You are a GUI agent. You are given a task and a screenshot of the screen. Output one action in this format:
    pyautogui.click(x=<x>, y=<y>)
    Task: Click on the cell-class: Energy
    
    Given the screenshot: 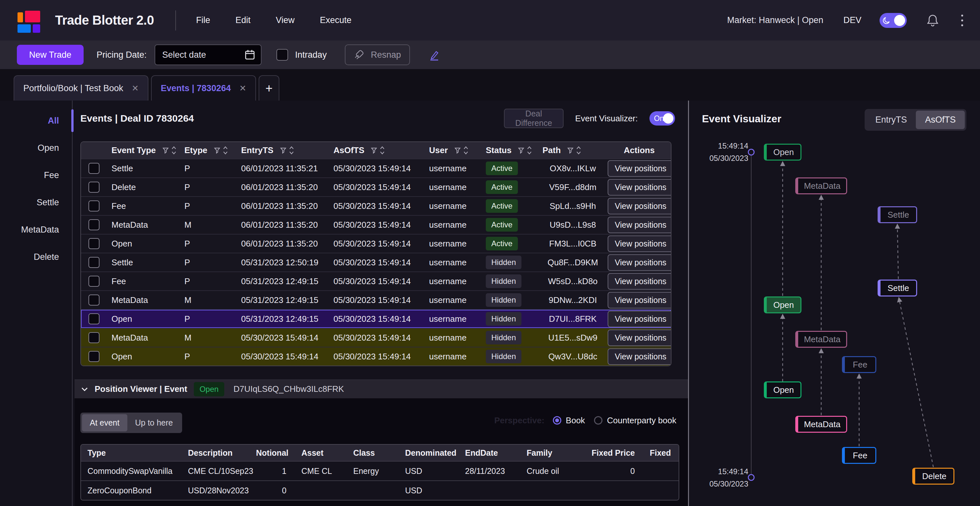 What is the action you would take?
    pyautogui.click(x=373, y=471)
    